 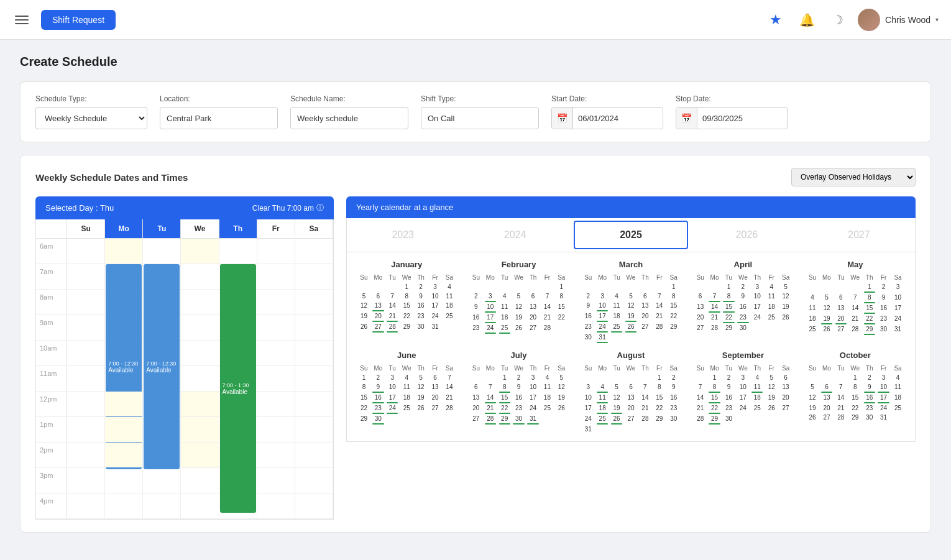 I want to click on day-header-we: We, so click(x=200, y=229).